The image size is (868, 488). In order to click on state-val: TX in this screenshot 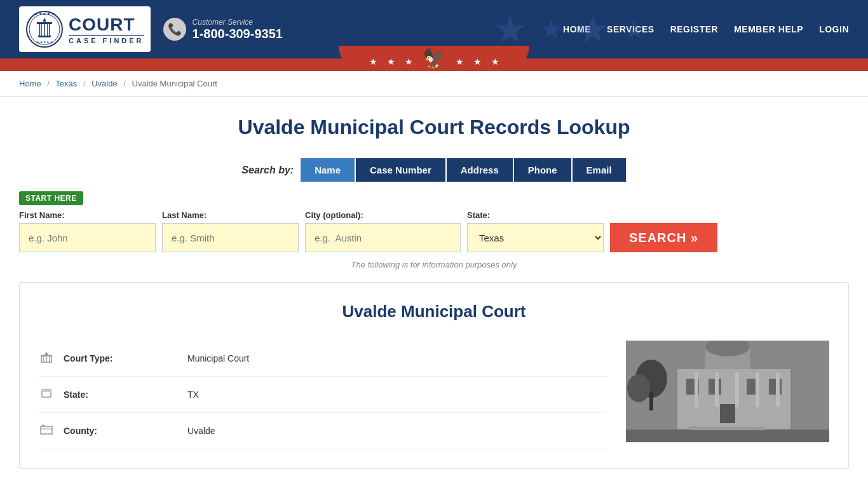, I will do `click(193, 395)`.